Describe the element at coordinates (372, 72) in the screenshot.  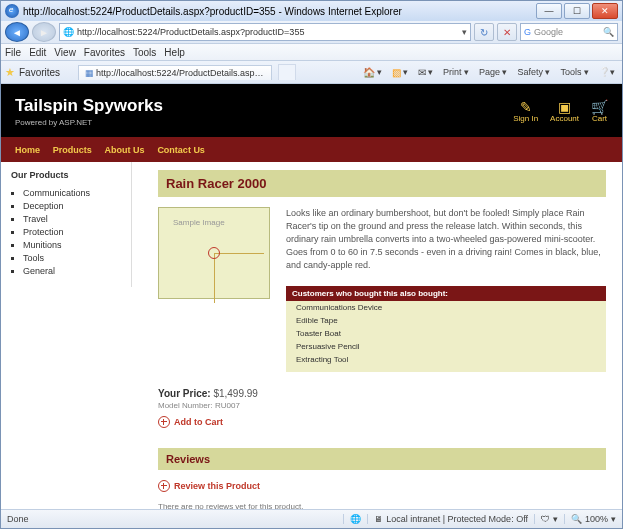
I see `home-button: 🏠▾` at that location.